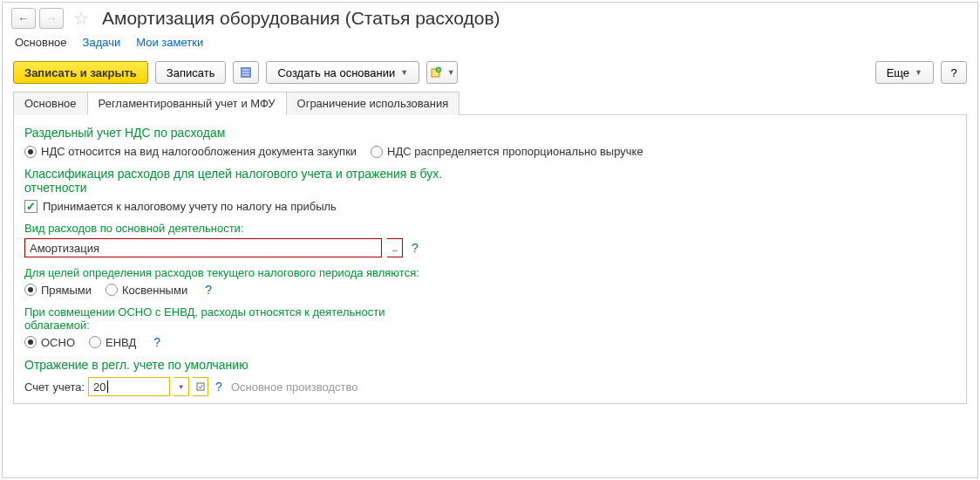  Describe the element at coordinates (191, 72) in the screenshot. I see `save-button: Записать` at that location.